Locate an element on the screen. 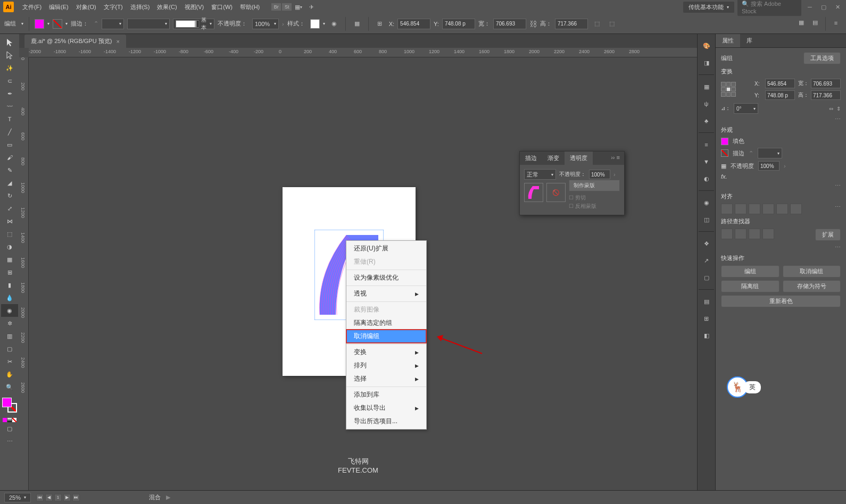  tab-gradient: 渐变 is located at coordinates (553, 158).